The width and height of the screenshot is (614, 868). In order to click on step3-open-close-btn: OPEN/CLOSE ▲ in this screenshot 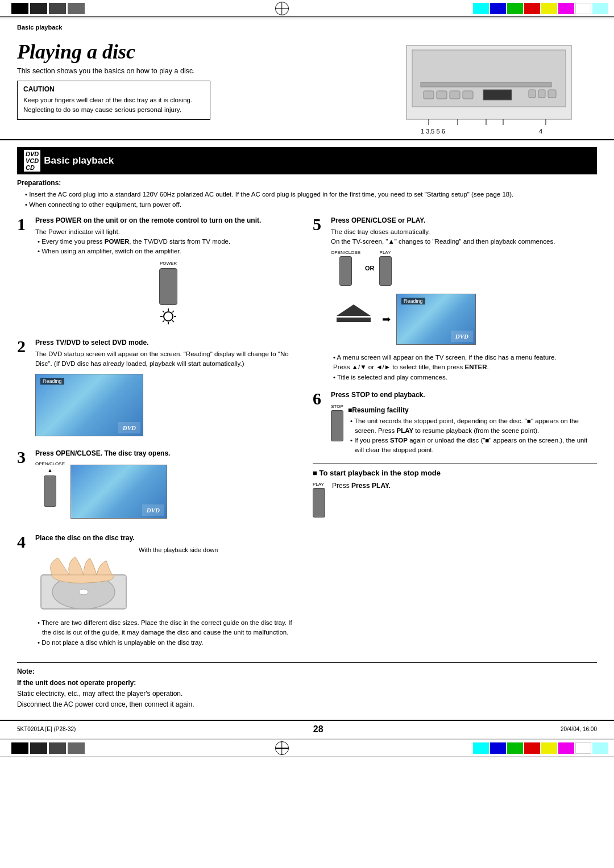, I will do `click(50, 484)`.